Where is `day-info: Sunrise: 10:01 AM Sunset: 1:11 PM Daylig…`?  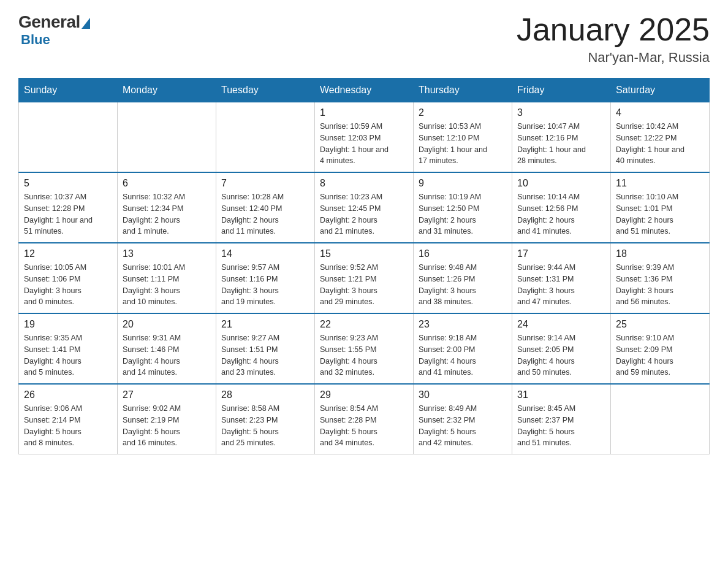
day-info: Sunrise: 10:01 AM Sunset: 1:11 PM Daylig… is located at coordinates (167, 285).